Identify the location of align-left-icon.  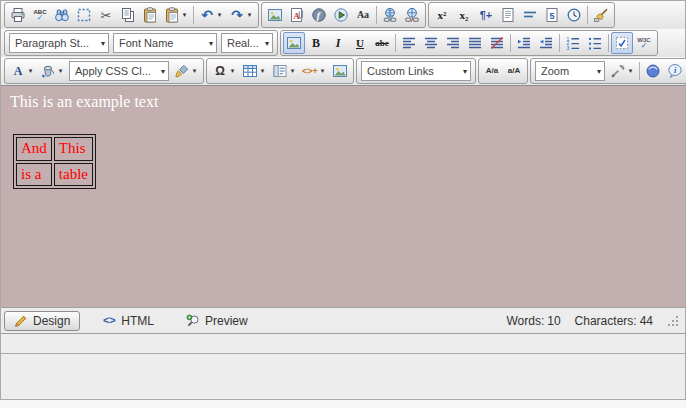
(409, 43).